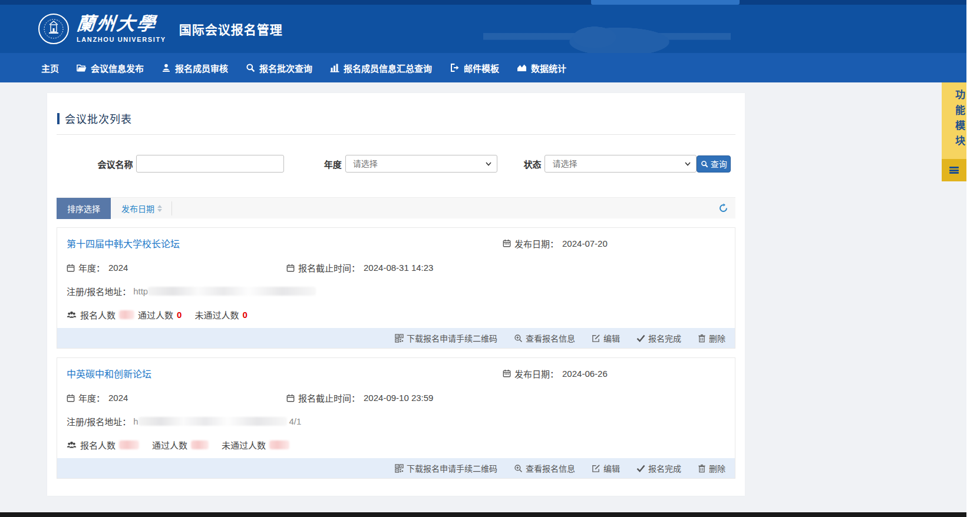  What do you see at coordinates (585, 373) in the screenshot?
I see `publish-date-value: 2024-06-26` at bounding box center [585, 373].